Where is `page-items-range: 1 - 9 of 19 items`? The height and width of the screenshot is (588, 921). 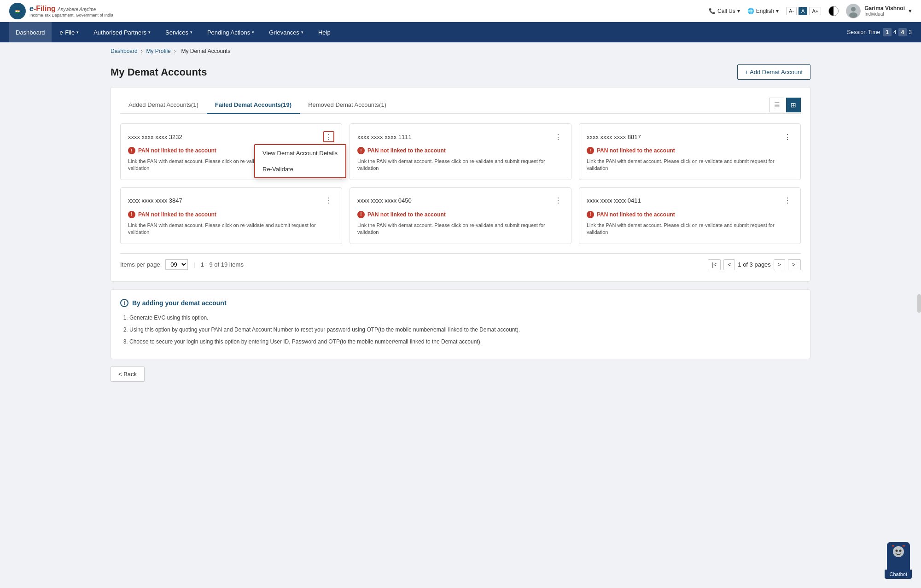 page-items-range: 1 - 9 of 19 items is located at coordinates (222, 264).